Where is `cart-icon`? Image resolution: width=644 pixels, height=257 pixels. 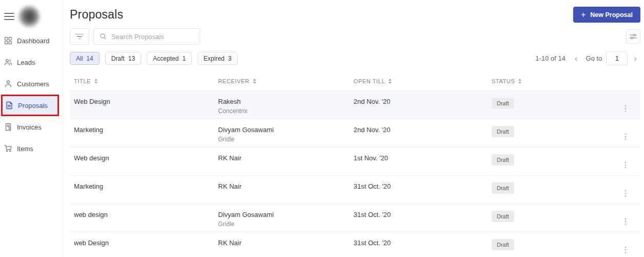 cart-icon is located at coordinates (8, 149).